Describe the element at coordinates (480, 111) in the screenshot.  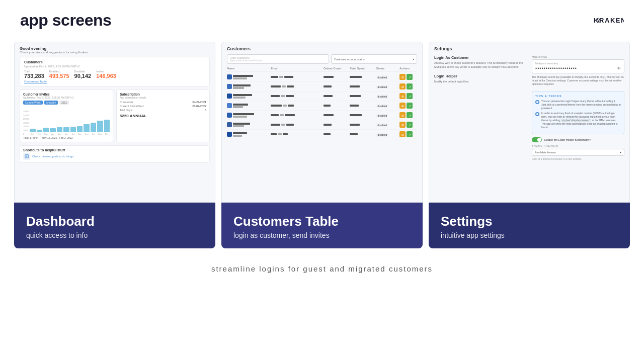
I see `settings-left-col: Login As Customer An easy way to check c…` at that location.